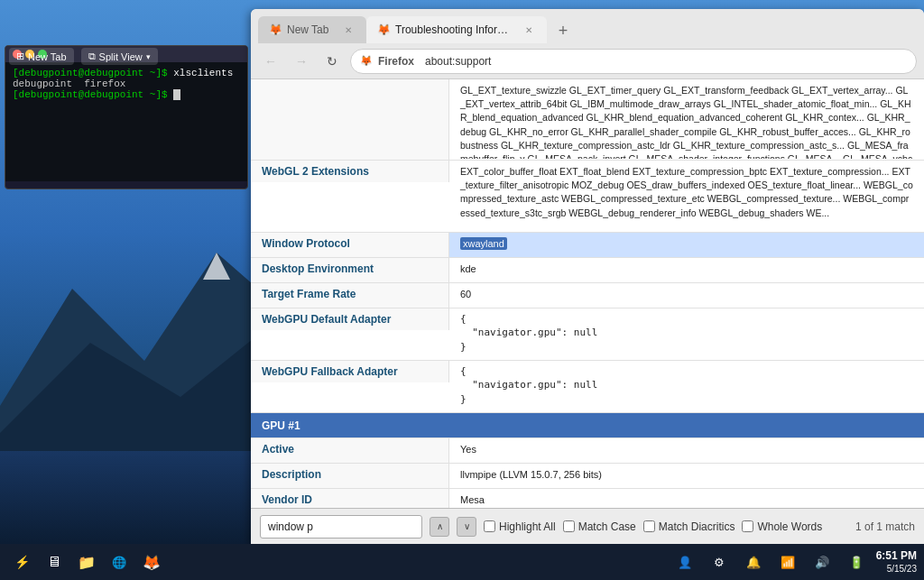 The height and width of the screenshot is (580, 924). Describe the element at coordinates (687, 451) in the screenshot. I see `cell-value-active: Yes` at that location.